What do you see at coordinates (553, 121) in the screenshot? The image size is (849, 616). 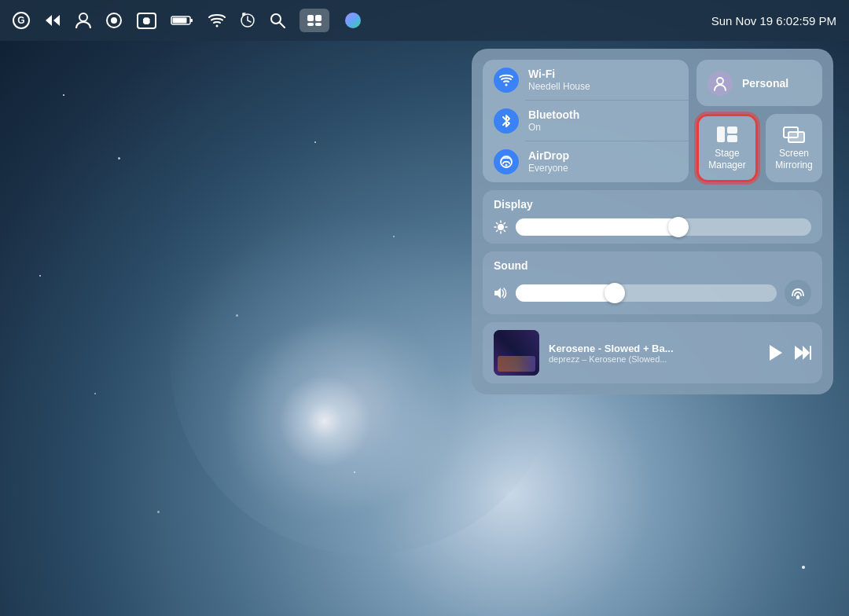 I see `bluetooth-text: Bluetooth On` at bounding box center [553, 121].